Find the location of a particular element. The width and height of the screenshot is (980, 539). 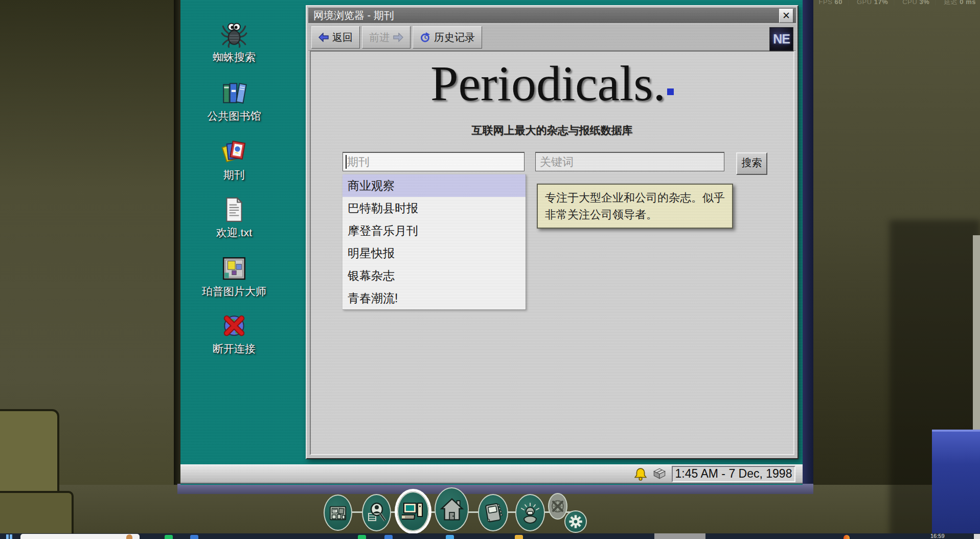

dock-item-duck is located at coordinates (530, 512).